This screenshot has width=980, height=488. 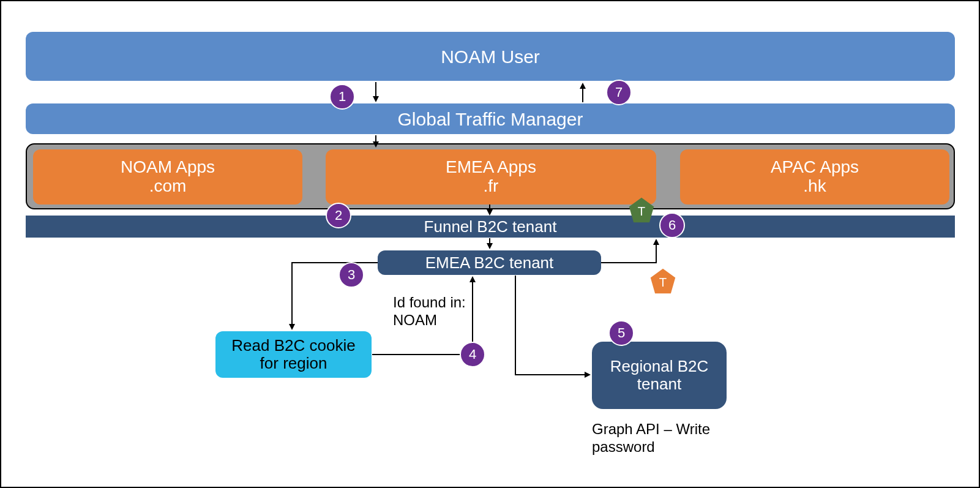 I want to click on label-id-found-line1: Id found in:, so click(x=430, y=302).